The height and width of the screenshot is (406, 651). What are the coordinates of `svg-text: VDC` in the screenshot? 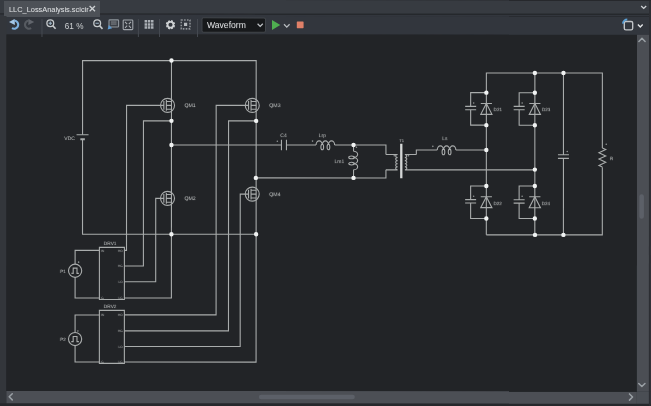 It's located at (70, 139).